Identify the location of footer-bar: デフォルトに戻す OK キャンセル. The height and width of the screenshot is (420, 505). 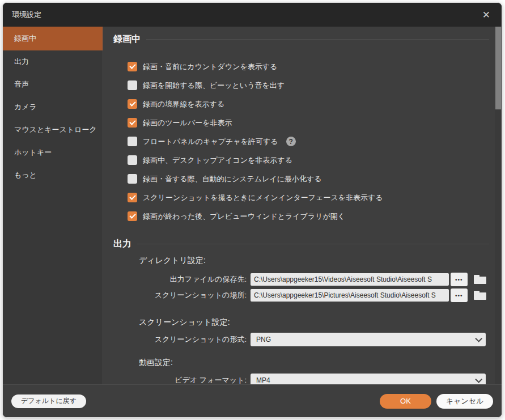
(252, 401).